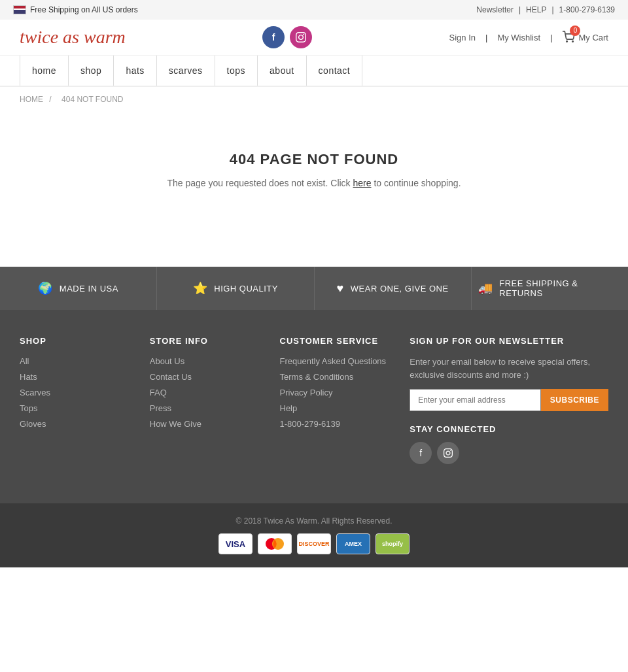 The width and height of the screenshot is (628, 672). Describe the element at coordinates (585, 38) in the screenshot. I see `cart-button: 0 My Cart` at that location.